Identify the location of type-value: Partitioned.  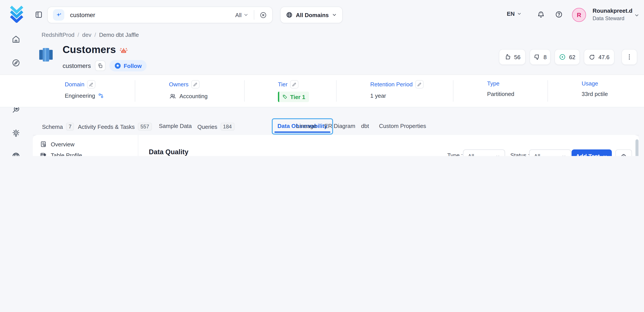
(500, 94).